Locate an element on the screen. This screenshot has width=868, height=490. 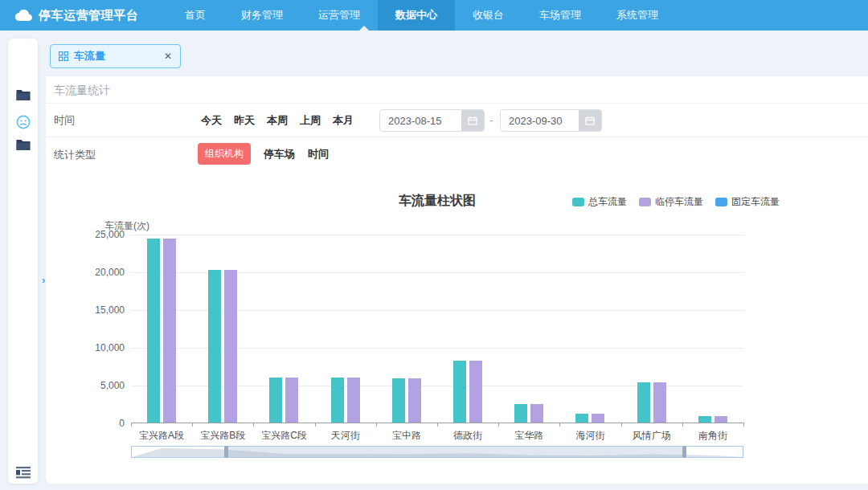
divider is located at coordinates (457, 103).